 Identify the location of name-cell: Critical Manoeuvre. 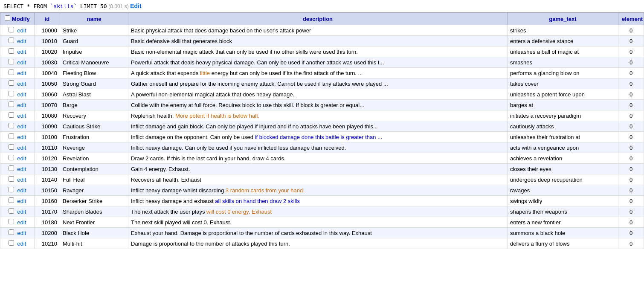
(94, 62).